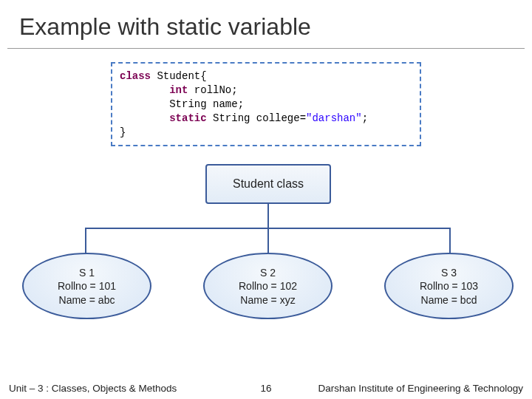 The image size is (532, 399). Describe the element at coordinates (266, 388) in the screenshot. I see `footer: Unit – 3 : Classes, Objects & Methods 16…` at that location.